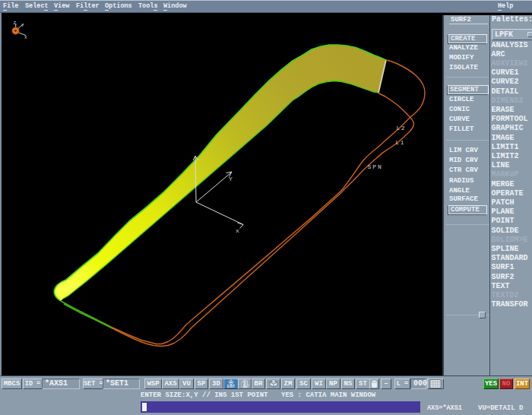  Describe the element at coordinates (237, 231) in the screenshot. I see `svg-text: x` at that location.